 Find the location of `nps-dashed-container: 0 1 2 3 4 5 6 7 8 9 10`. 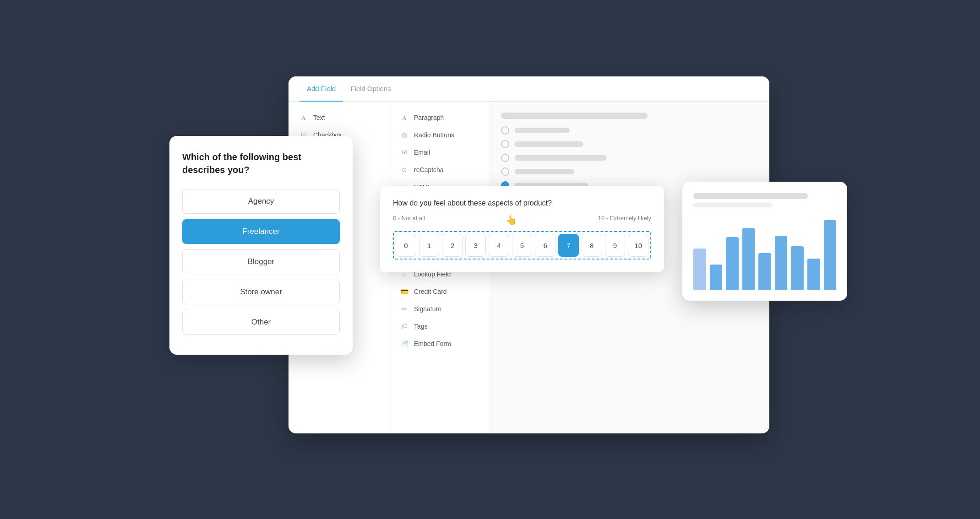

nps-dashed-container: 0 1 2 3 4 5 6 7 8 9 10 is located at coordinates (522, 245).